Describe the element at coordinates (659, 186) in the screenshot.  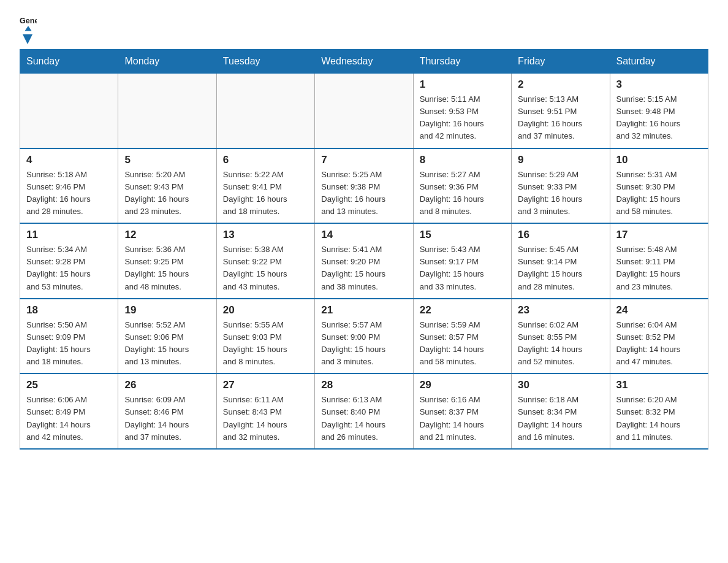
I see `calendar-day-cell: 10Sunrise: 5:31 AMSunset: 9:30 PMDayligh…` at that location.